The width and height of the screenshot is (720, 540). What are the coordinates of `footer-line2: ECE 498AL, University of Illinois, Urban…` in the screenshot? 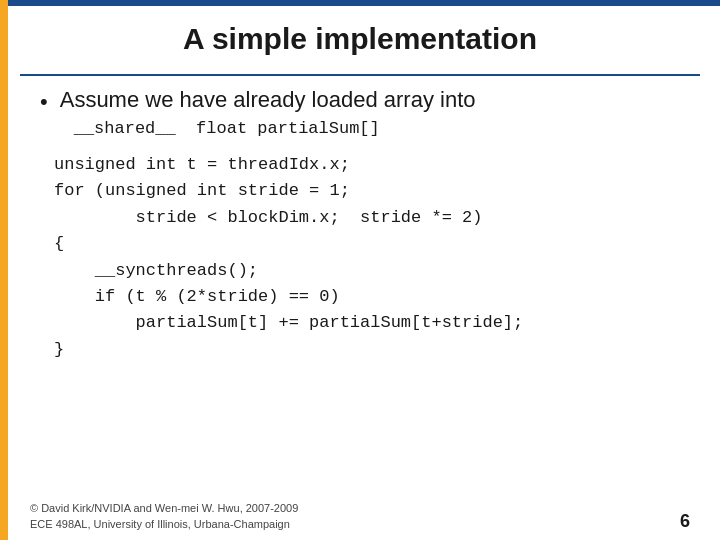 It's located at (164, 524).